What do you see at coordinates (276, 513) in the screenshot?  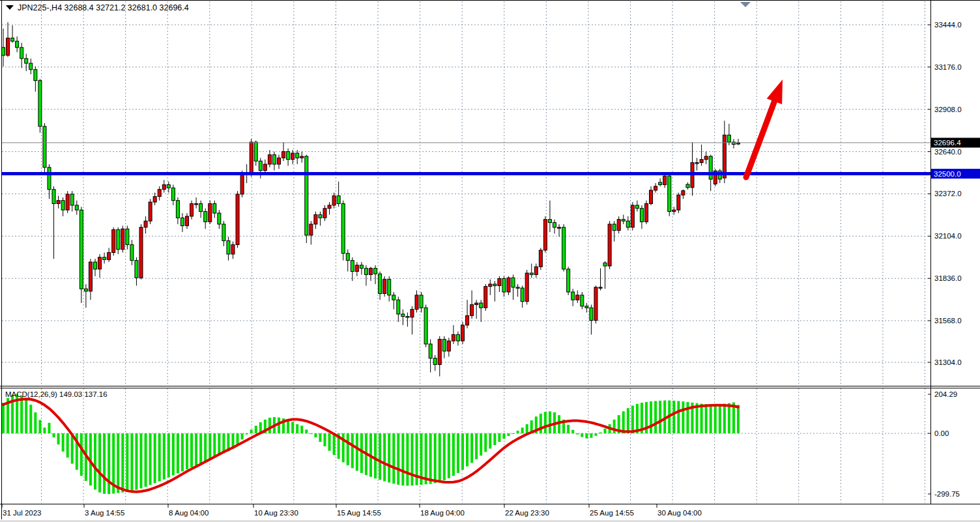 I see `time-axis-label: 10 Aug 23:30` at bounding box center [276, 513].